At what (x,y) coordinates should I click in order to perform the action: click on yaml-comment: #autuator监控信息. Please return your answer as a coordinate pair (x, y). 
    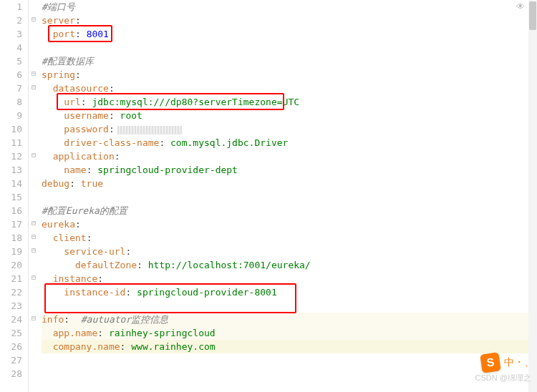
    Looking at the image, I should click on (125, 319).